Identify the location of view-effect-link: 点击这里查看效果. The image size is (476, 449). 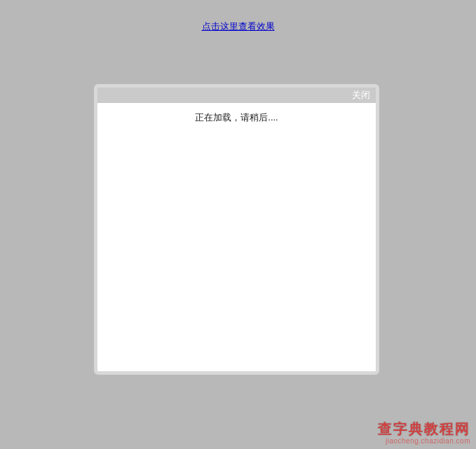
(238, 27).